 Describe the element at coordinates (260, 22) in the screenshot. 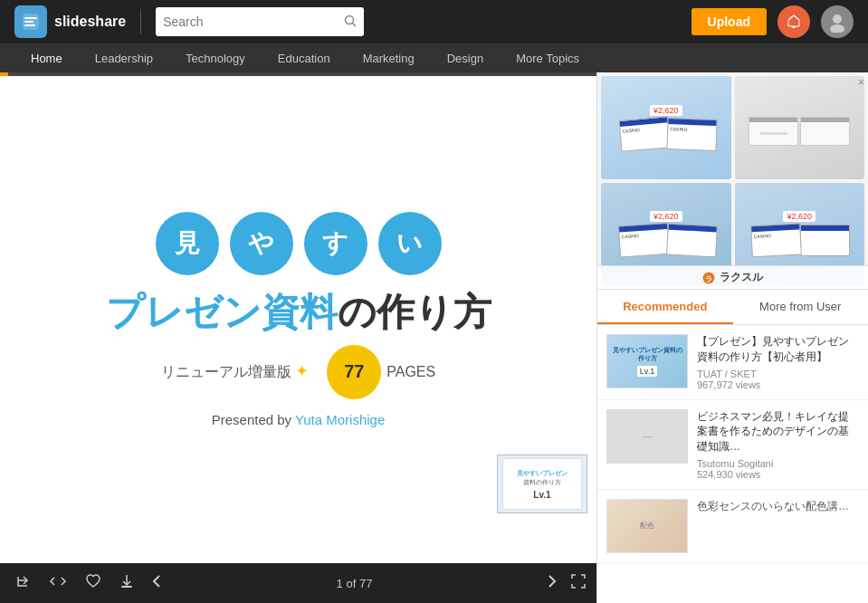

I see `search-box` at that location.